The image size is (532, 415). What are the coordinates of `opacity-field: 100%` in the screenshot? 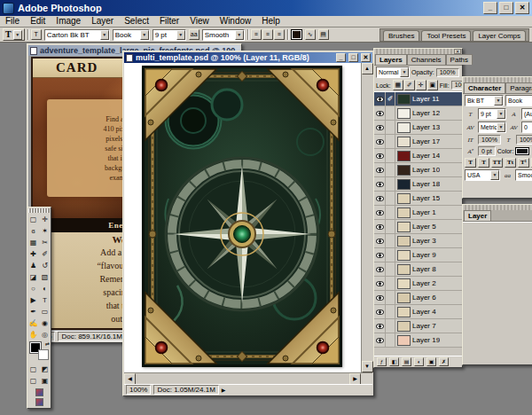 It's located at (448, 73).